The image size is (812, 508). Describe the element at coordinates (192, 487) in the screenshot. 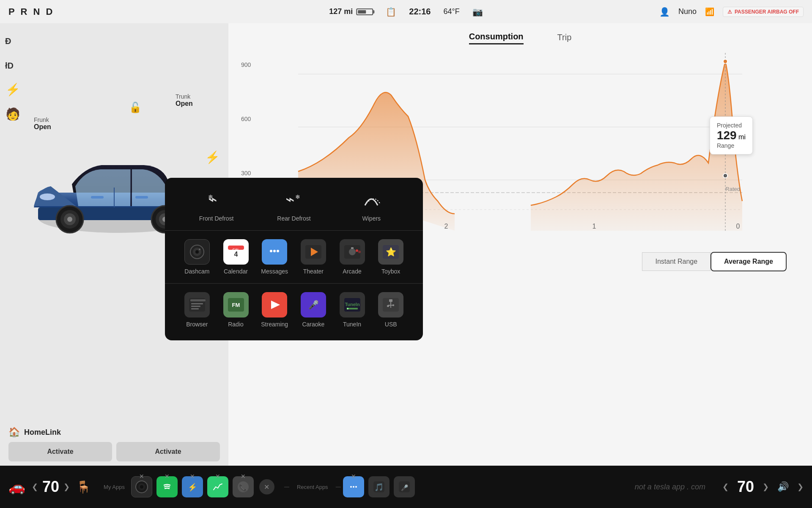

I see `bottom-app-bluetooth: ✕ ⚡` at that location.